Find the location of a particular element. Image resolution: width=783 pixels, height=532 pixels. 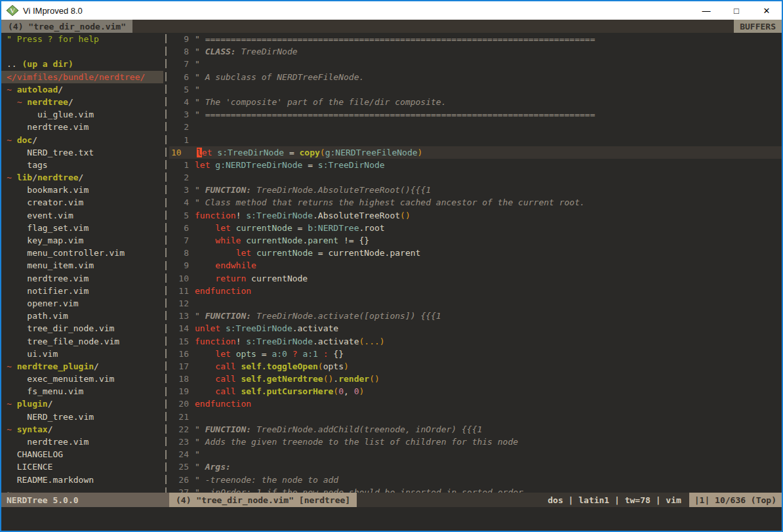

code-line: 18 call self.getNerdtree().render() is located at coordinates (475, 379).